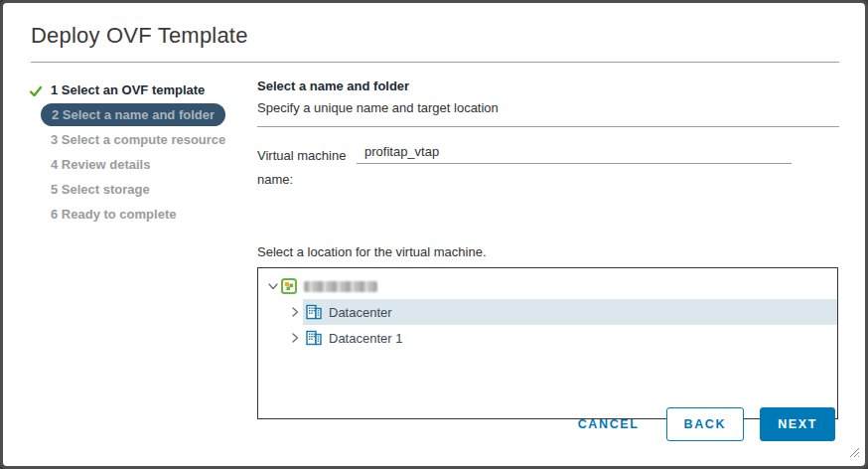  What do you see at coordinates (140, 189) in the screenshot?
I see `step-select-storage: 5 Select storage` at bounding box center [140, 189].